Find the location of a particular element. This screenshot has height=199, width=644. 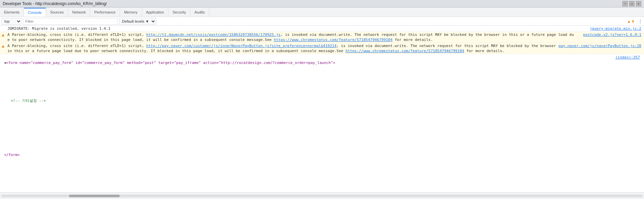

form-tag: <form name="commerce_pay_form" id="comme… is located at coordinates (171, 63).